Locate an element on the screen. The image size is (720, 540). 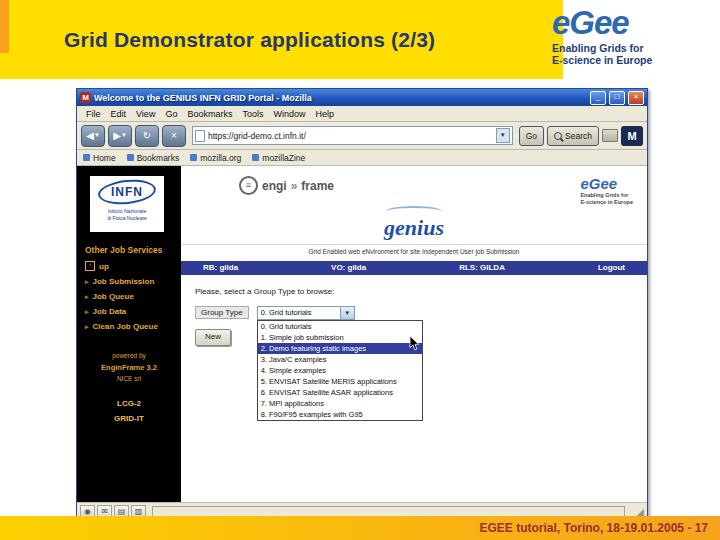
egee-tagline: Enabling Grids for E-science in Europe is located at coordinates (628, 54).